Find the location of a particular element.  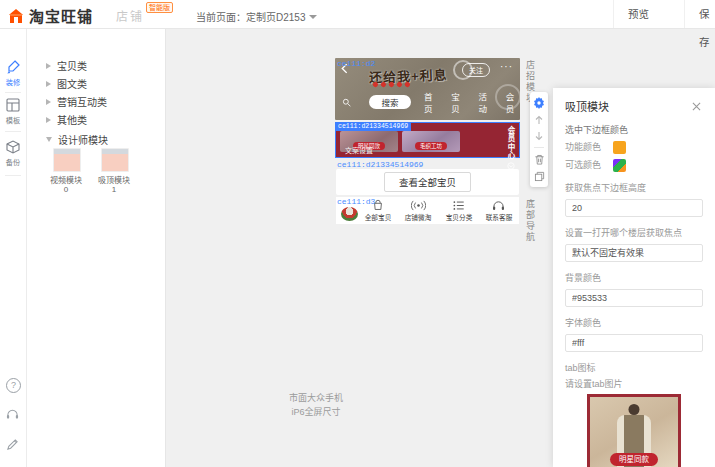

tree-category-other: 其他类 is located at coordinates (101, 120).